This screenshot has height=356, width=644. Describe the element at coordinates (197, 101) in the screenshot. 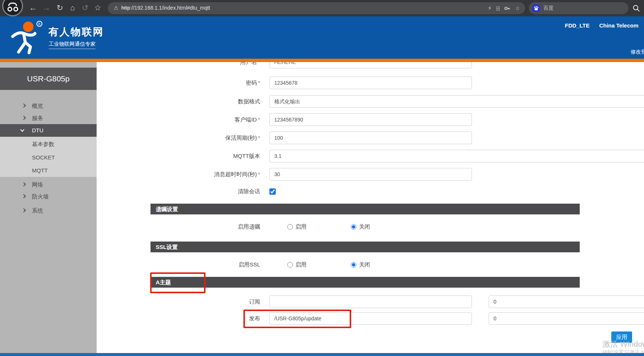

I see `data-format-label: 数据格式` at that location.